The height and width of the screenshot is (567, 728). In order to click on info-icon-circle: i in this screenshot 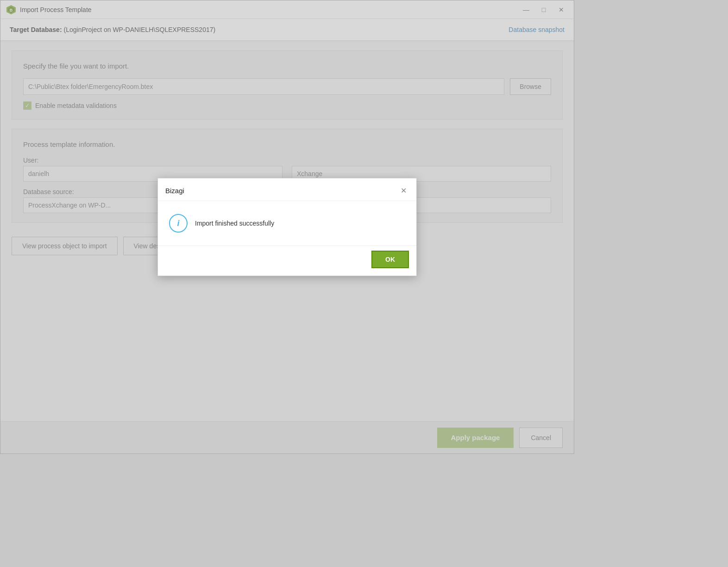, I will do `click(178, 223)`.